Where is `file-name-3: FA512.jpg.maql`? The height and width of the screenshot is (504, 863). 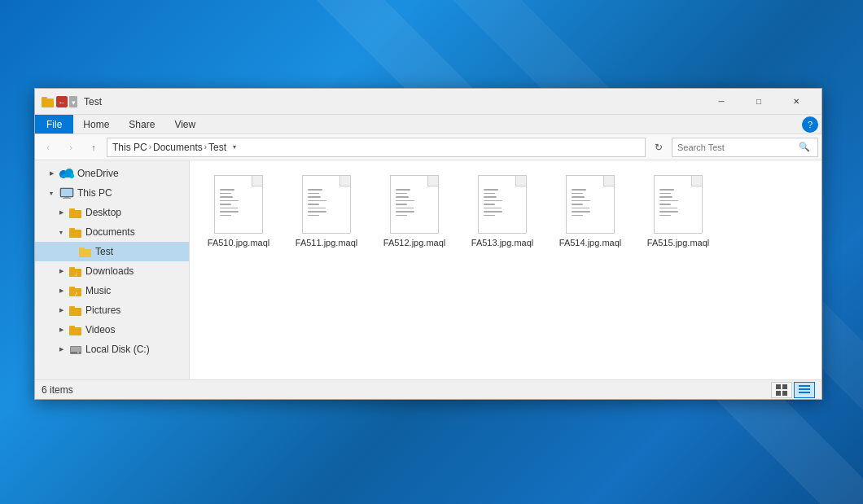 file-name-3: FA512.jpg.maql is located at coordinates (414, 243).